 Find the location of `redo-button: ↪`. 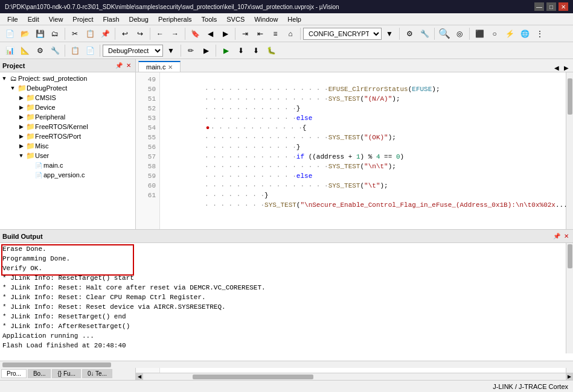

redo-button: ↪ is located at coordinates (140, 34).